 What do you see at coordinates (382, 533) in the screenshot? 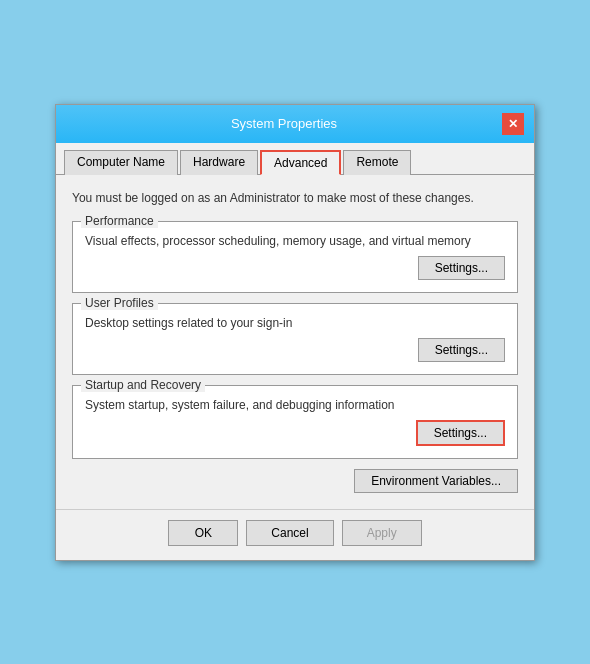
I see `apply-button: Apply` at bounding box center [382, 533].